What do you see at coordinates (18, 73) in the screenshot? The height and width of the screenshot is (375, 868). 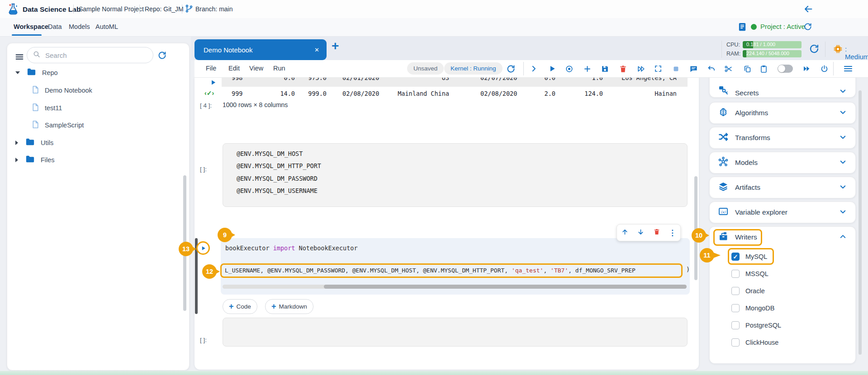 I see `caret-down-icon` at bounding box center [18, 73].